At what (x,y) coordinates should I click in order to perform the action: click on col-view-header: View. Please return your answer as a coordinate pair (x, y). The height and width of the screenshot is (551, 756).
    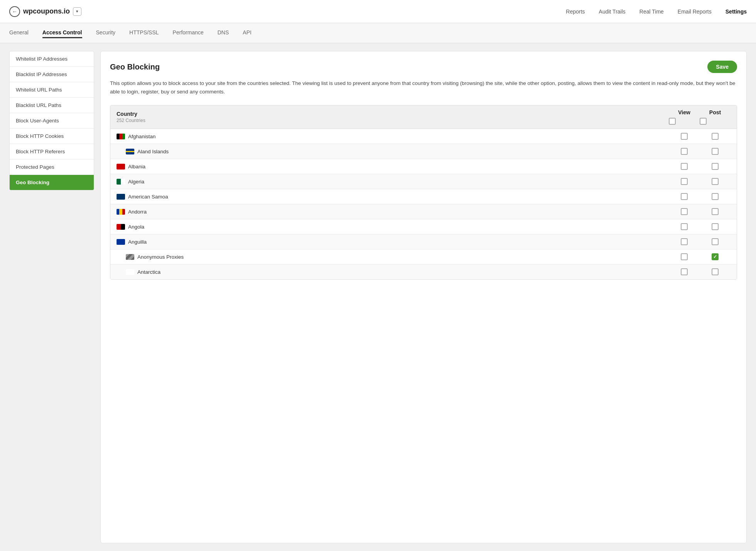
    Looking at the image, I should click on (684, 117).